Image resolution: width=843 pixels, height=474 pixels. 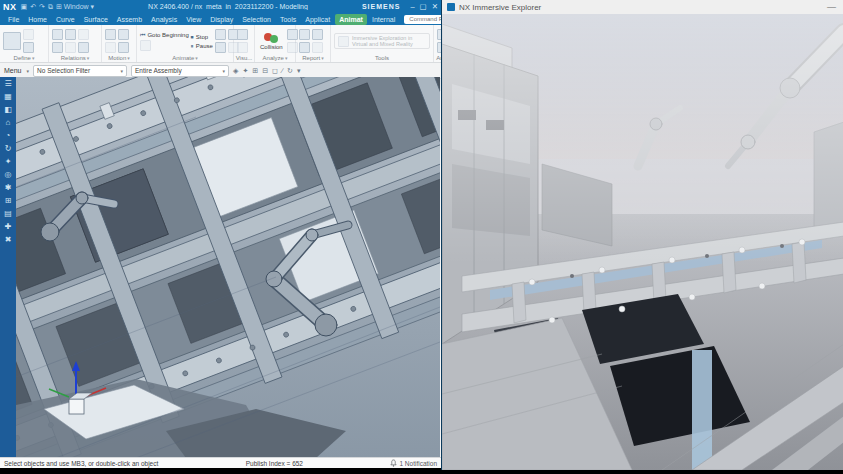 What do you see at coordinates (66, 20) in the screenshot?
I see `tab-curve: Curve` at bounding box center [66, 20].